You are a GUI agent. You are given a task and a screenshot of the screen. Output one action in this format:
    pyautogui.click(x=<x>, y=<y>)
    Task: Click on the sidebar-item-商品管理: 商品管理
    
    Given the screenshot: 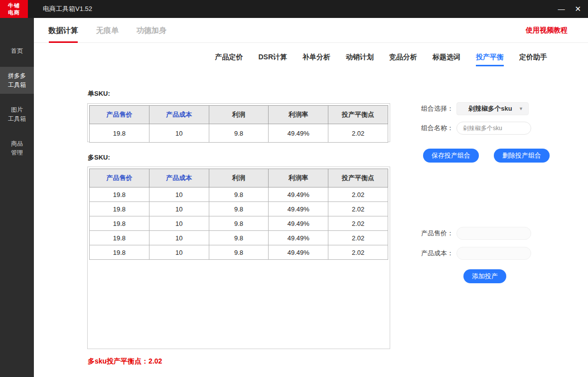 What is the action you would take?
    pyautogui.click(x=17, y=148)
    